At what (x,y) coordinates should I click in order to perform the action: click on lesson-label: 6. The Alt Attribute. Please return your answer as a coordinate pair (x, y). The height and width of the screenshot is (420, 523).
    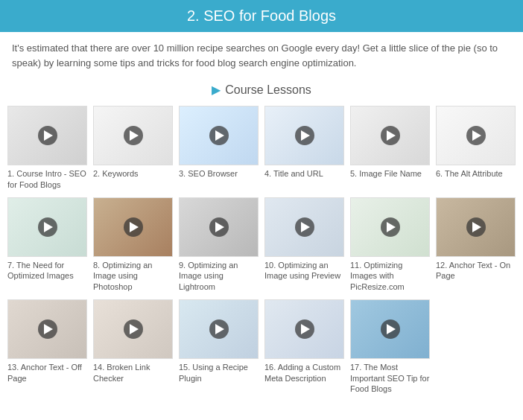
    Looking at the image, I should click on (469, 174).